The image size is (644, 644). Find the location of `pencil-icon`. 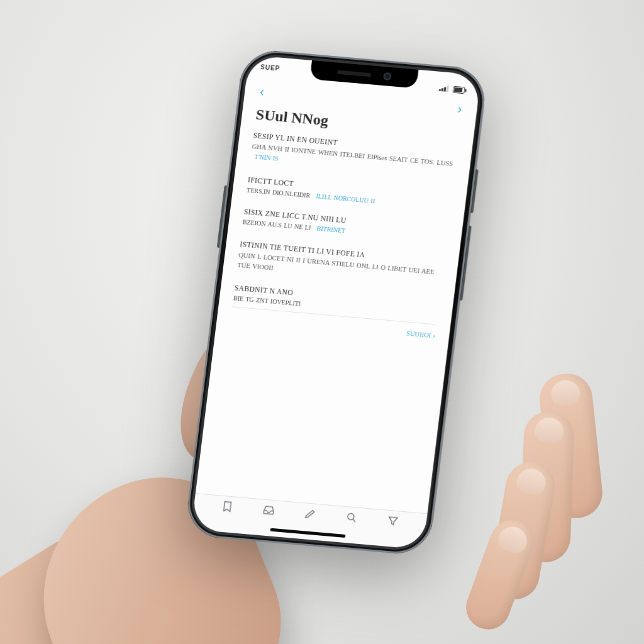

pencil-icon is located at coordinates (310, 514).